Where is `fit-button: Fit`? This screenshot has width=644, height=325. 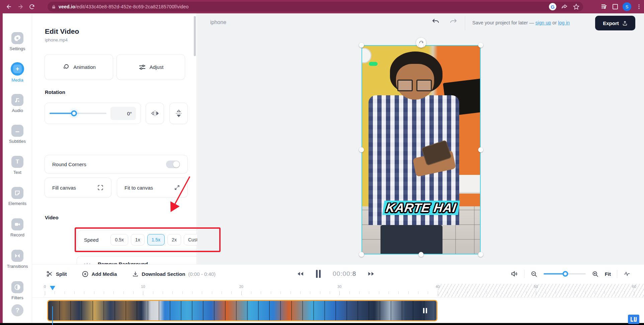
fit-button: Fit is located at coordinates (608, 274).